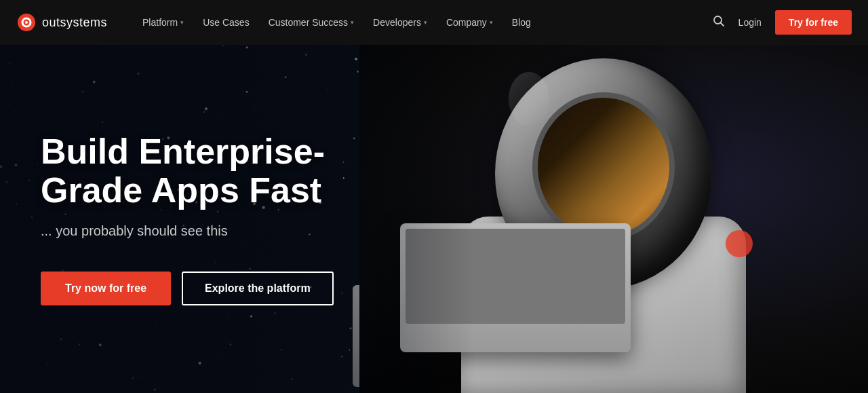  I want to click on search-icon, so click(719, 22).